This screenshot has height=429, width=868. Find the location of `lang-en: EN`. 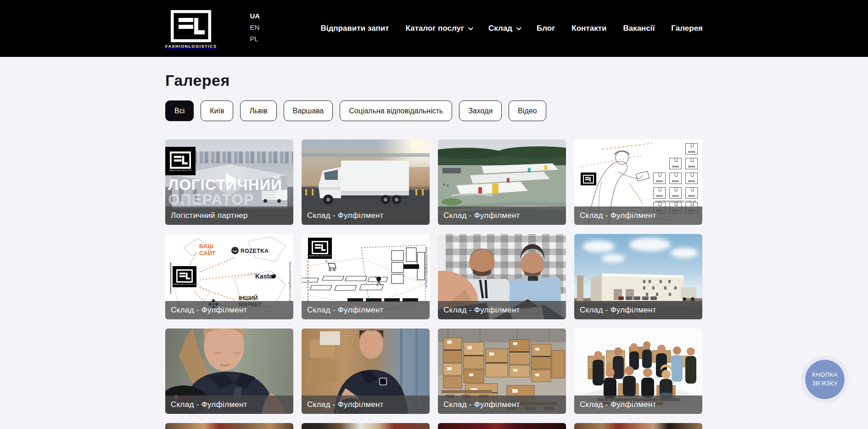

lang-en: EN is located at coordinates (255, 28).